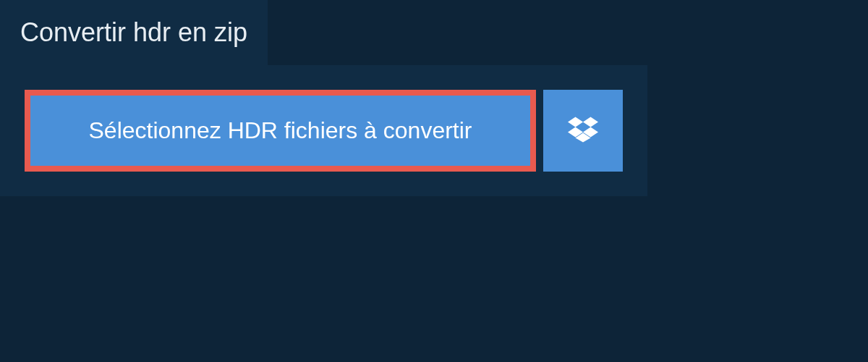  I want to click on select-files-label: Sélectionnez HDR fichiers à convertir, so click(281, 130).